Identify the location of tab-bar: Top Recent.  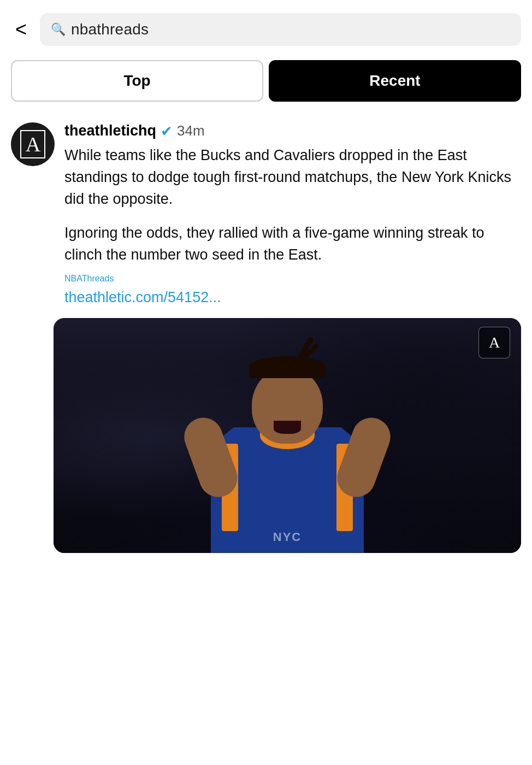
(266, 81).